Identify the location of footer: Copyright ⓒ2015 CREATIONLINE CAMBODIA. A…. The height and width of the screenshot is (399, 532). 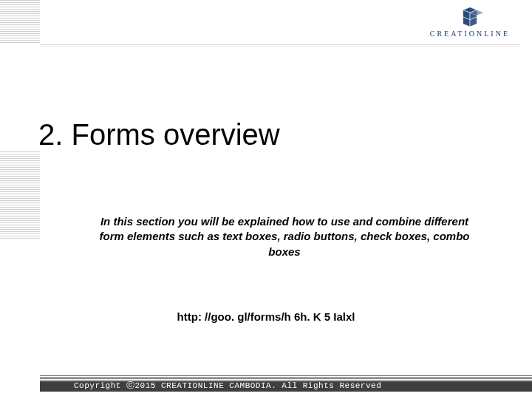
(266, 386).